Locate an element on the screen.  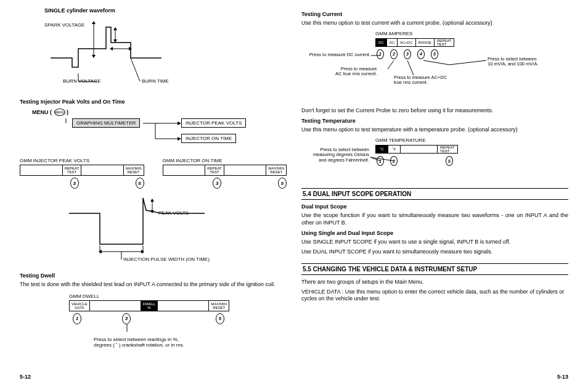
ac-callout: Press to measure AC true rms current. is located at coordinates (356, 72).